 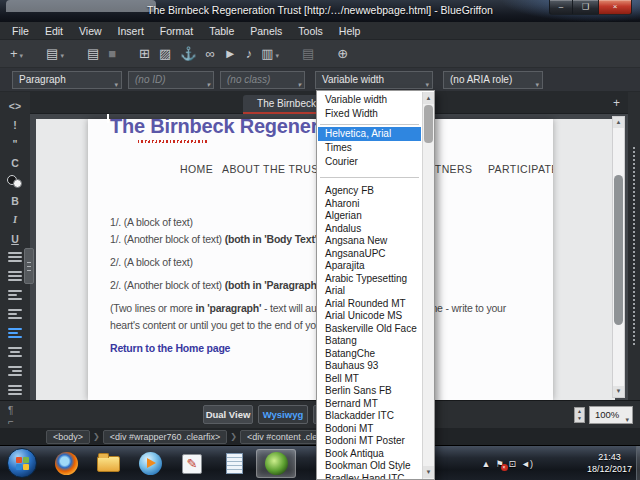 What do you see at coordinates (283, 414) in the screenshot?
I see `wysiwyg-button: Wysiwyg` at bounding box center [283, 414].